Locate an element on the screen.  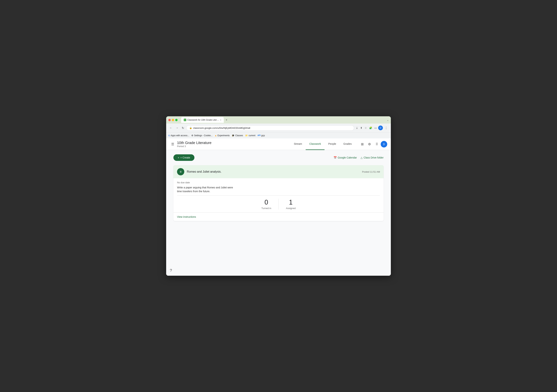
bookmark-current-label: current is located at coordinates (252, 135).